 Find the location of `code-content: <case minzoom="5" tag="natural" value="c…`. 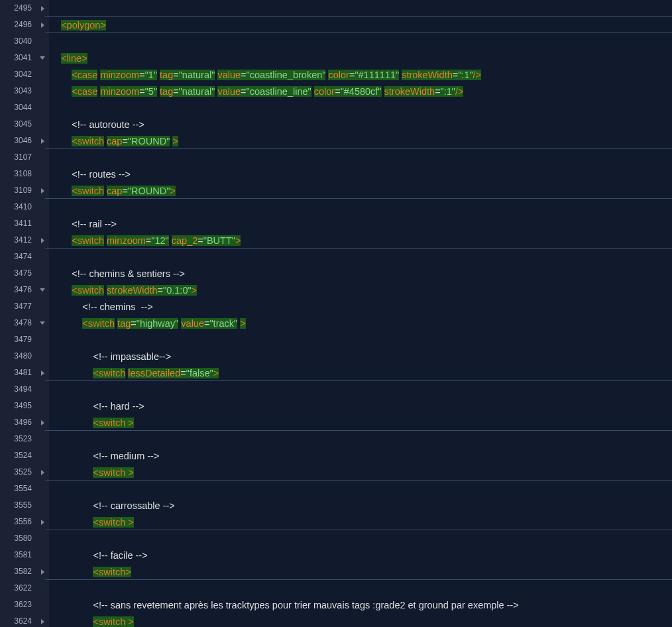

code-content: <case minzoom="5" tag="natural" value="c… is located at coordinates (361, 91).